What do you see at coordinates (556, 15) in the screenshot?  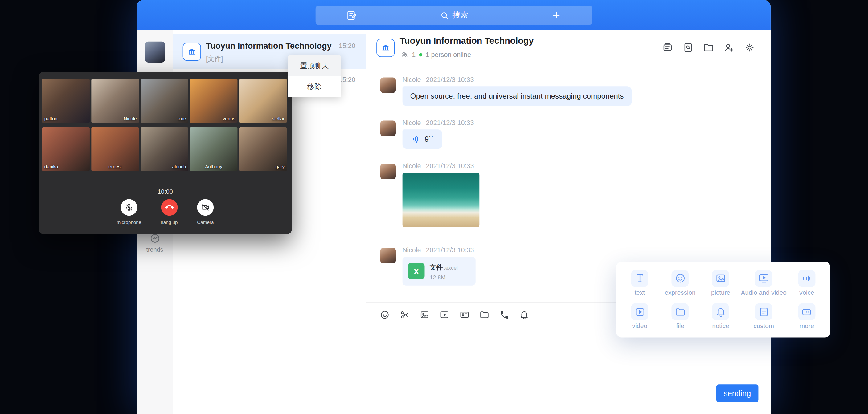 I see `add-button: +` at bounding box center [556, 15].